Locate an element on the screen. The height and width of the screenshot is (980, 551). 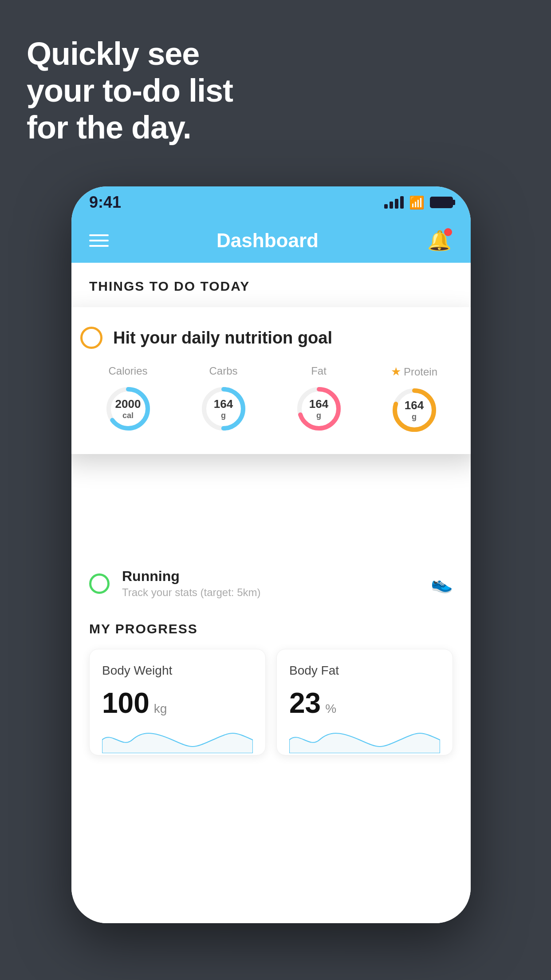
progress-num: 23 is located at coordinates (305, 703).